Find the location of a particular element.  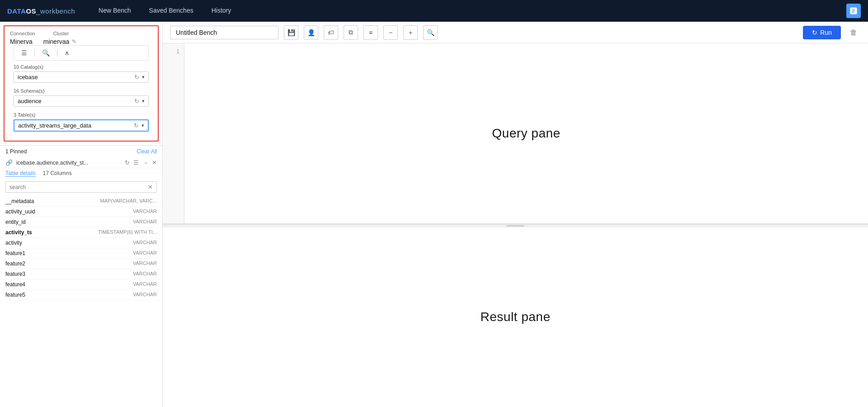

catalogs-label: 10 Catalog(s) is located at coordinates (81, 67).